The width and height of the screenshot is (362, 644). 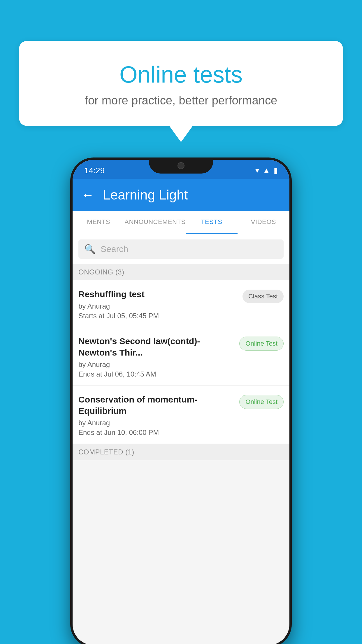 I want to click on test-info-1: Reshuffling test by Anurag Starts at Jul…, so click(x=160, y=304).